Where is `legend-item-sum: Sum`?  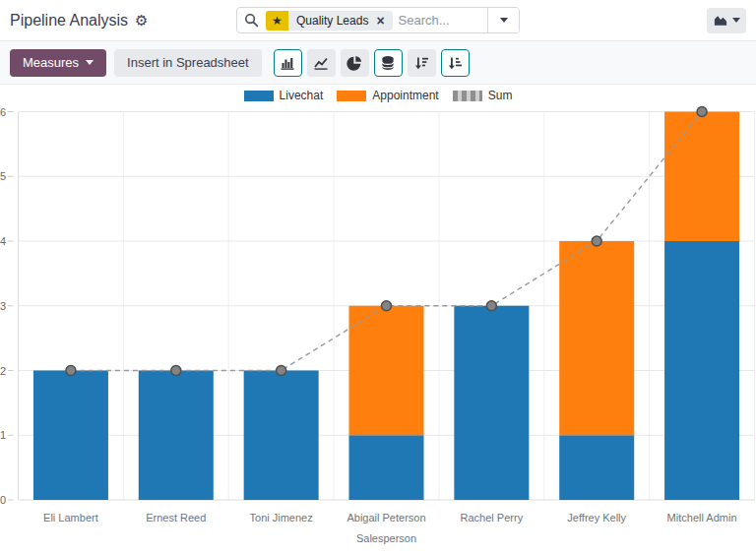 legend-item-sum: Sum is located at coordinates (482, 95).